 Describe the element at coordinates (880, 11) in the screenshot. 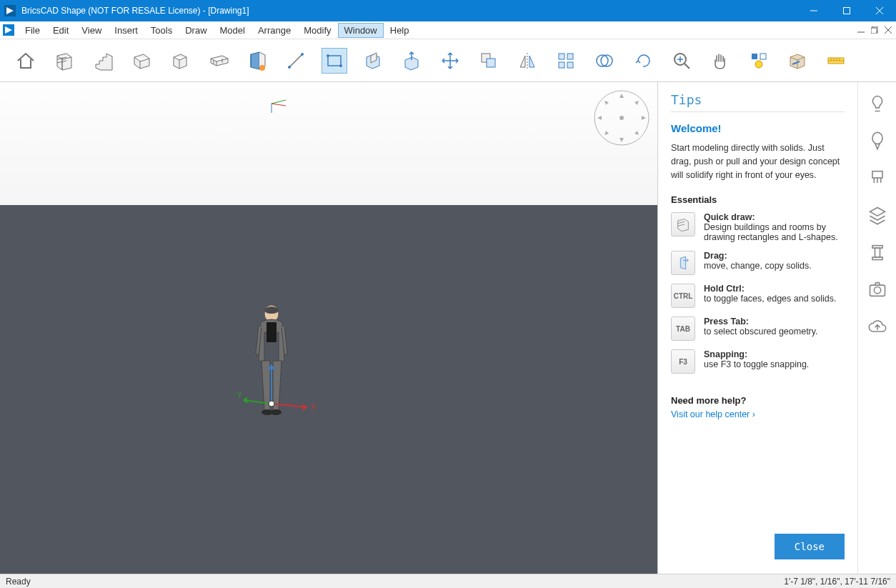

I see `close-button` at that location.